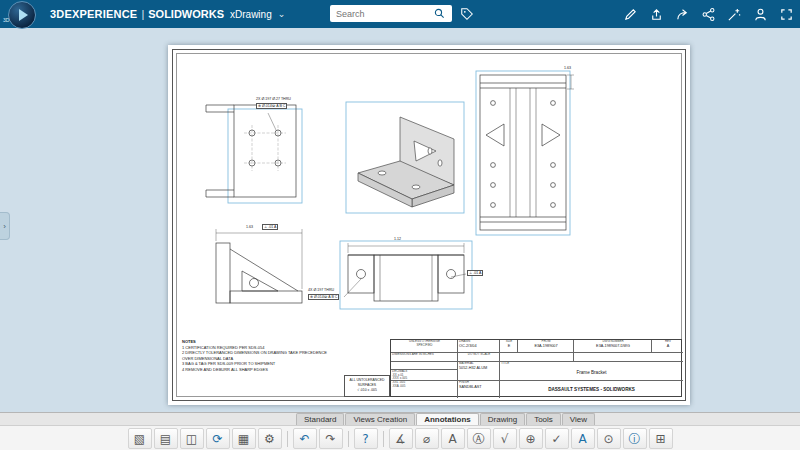 The image size is (800, 450). I want to click on new-sheet-button: ▤, so click(166, 438).